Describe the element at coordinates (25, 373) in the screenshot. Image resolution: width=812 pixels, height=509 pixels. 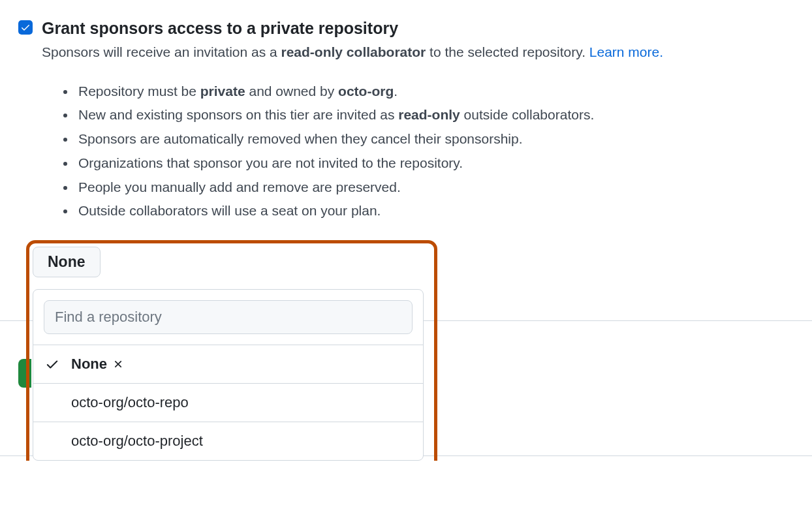
I see `background-badge` at that location.